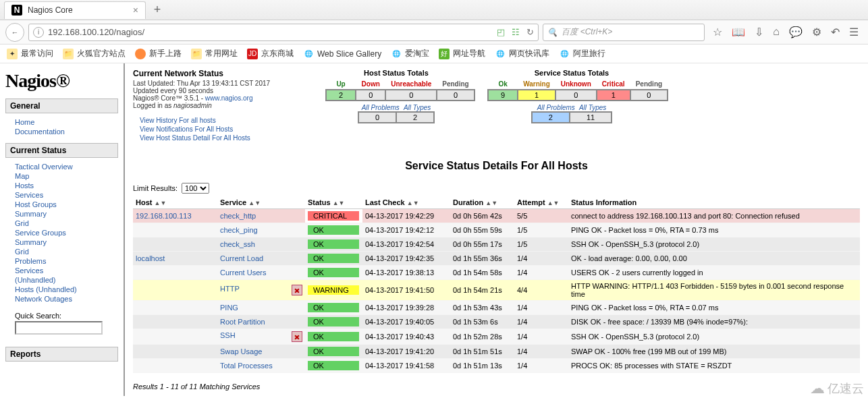  What do you see at coordinates (522, 54) in the screenshot?
I see `bookmark-webslice2: 🌐网页快讯库` at bounding box center [522, 54].